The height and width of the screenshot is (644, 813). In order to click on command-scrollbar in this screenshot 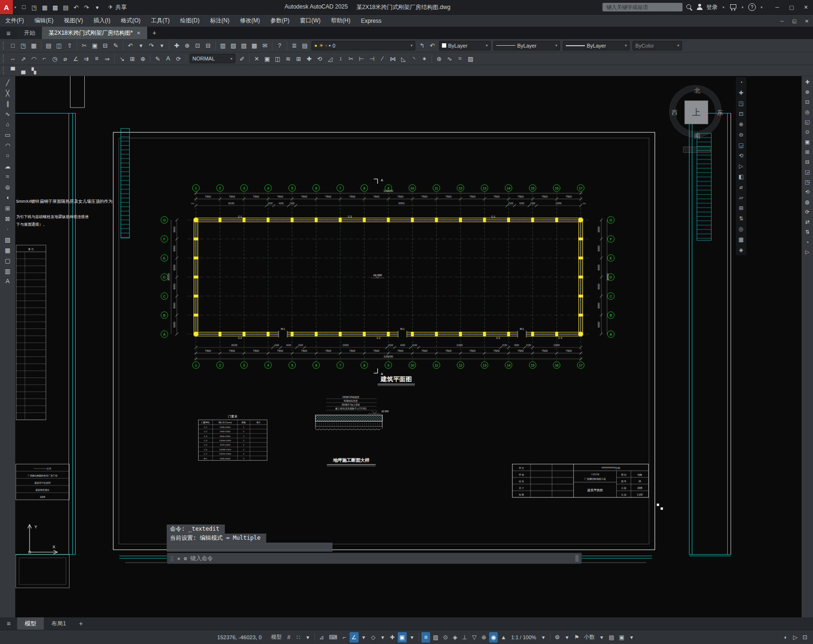, I will do `click(577, 558)`.